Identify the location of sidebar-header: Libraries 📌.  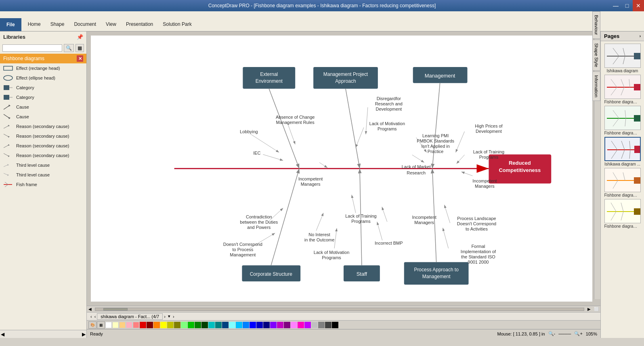
(43, 37).